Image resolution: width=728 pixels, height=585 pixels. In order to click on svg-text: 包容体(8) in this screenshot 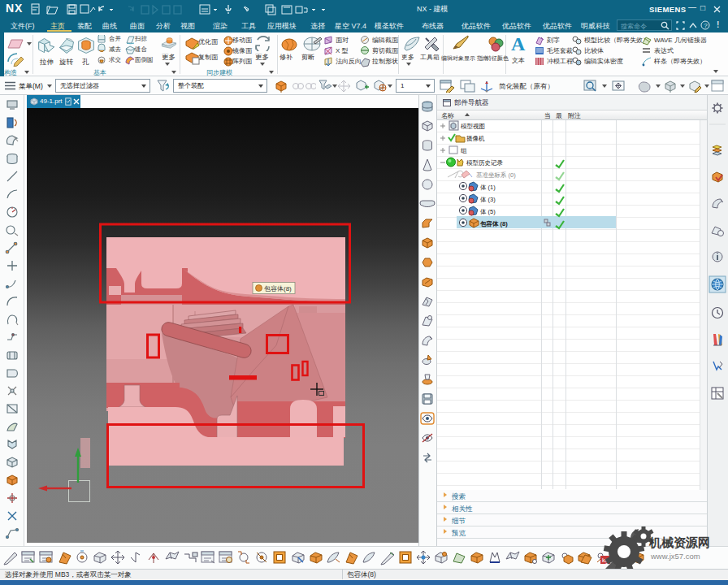, I will do `click(278, 289)`.